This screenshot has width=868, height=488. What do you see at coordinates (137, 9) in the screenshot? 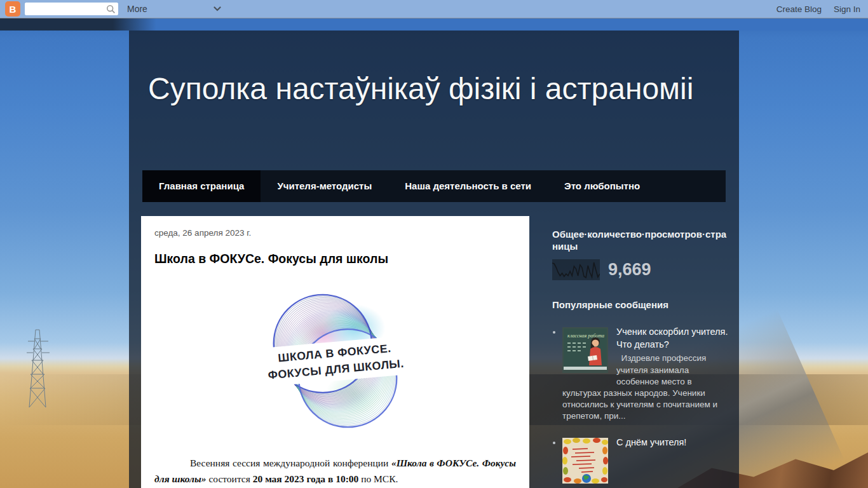
I see `more-label: More` at bounding box center [137, 9].